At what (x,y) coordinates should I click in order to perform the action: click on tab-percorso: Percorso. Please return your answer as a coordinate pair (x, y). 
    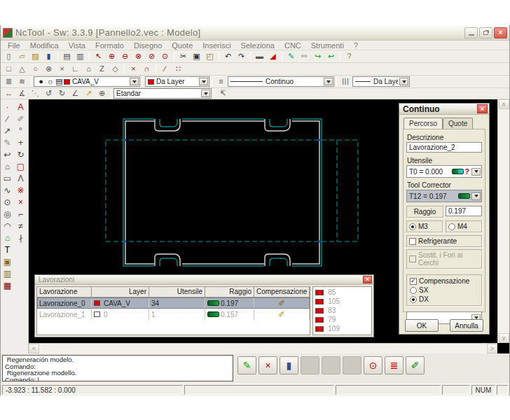
    Looking at the image, I should click on (423, 123).